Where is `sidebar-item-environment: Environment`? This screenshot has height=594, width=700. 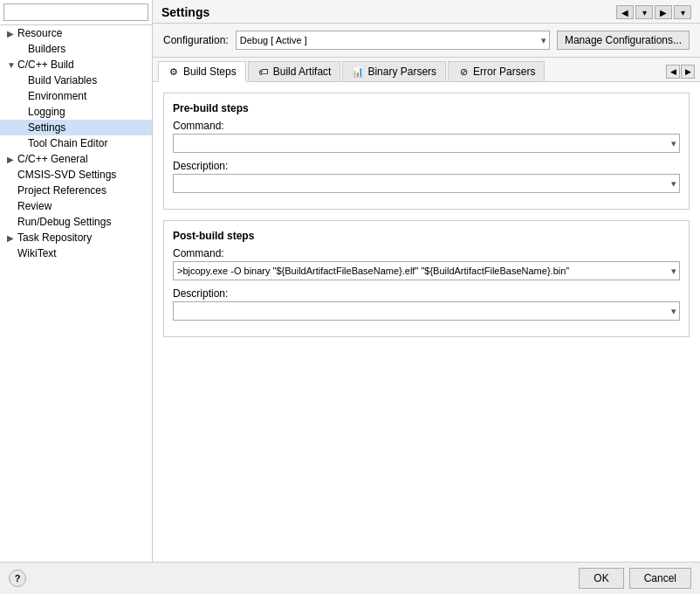
sidebar-item-environment: Environment is located at coordinates (76, 96).